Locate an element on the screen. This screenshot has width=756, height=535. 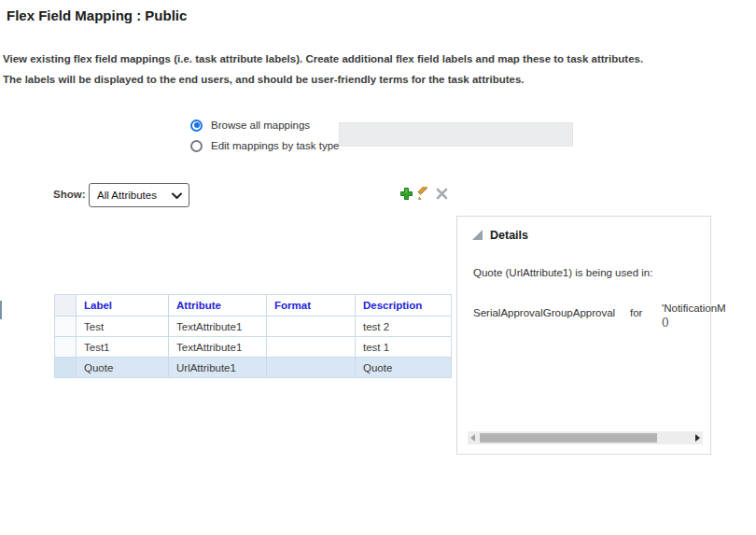
details-title: Details is located at coordinates (510, 235).